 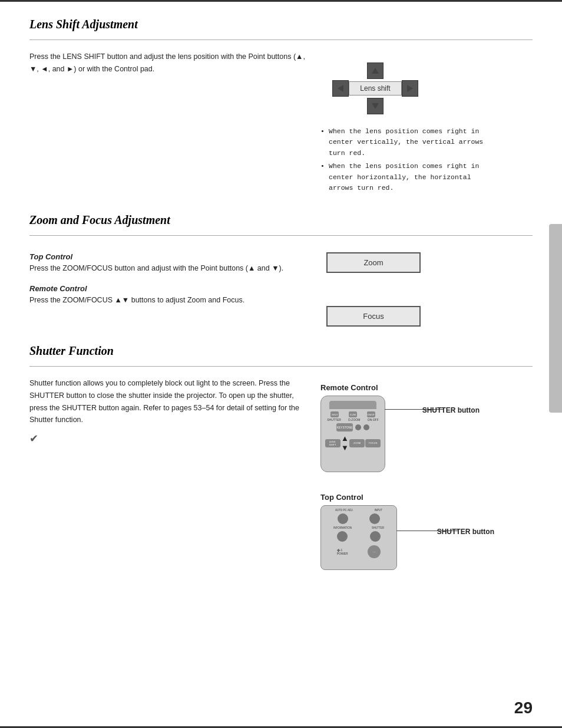 I want to click on tc-label-input: INPUT, so click(x=379, y=510).